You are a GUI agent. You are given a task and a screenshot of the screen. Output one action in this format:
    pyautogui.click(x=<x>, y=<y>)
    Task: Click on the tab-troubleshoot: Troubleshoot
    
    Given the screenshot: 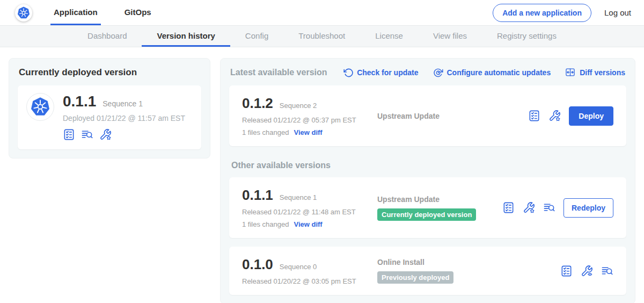 What is the action you would take?
    pyautogui.click(x=322, y=37)
    